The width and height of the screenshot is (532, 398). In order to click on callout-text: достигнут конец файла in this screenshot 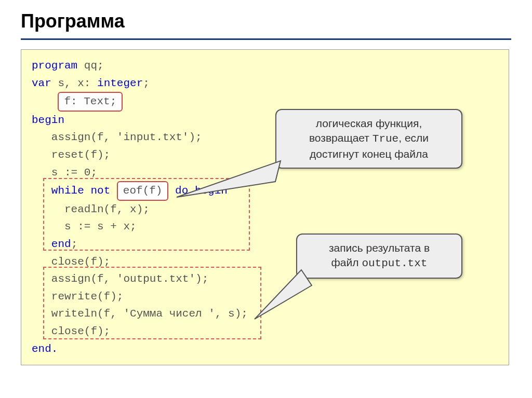, I will do `click(369, 154)`.